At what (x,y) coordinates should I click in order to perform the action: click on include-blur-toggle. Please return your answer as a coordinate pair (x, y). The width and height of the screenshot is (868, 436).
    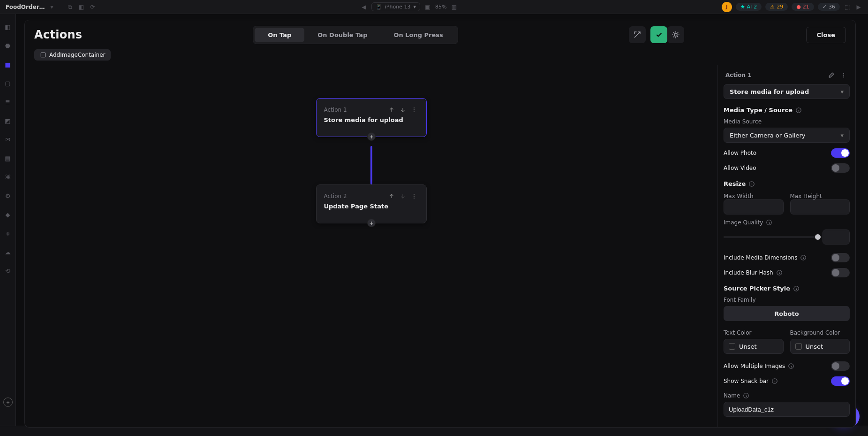
    Looking at the image, I should click on (840, 273).